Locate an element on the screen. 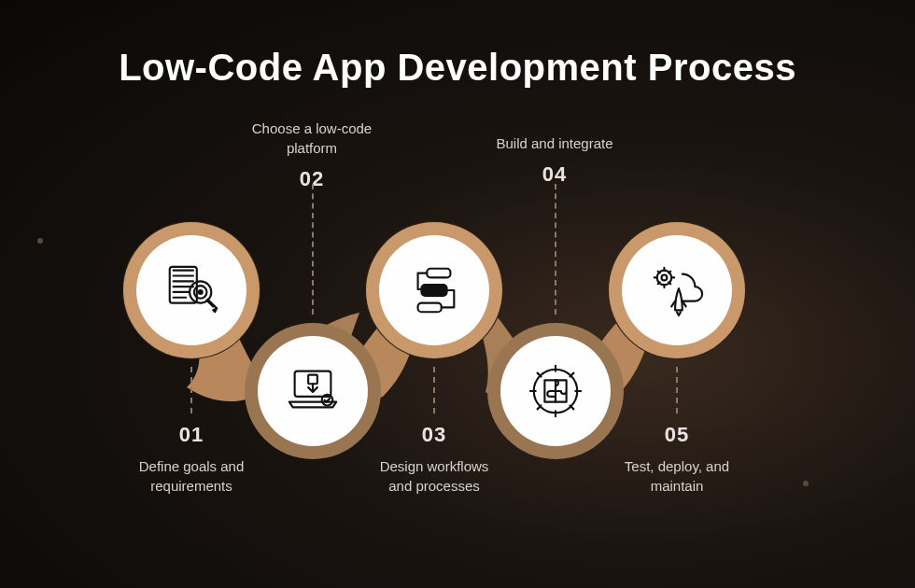 This screenshot has height=588, width=915. step-label: Choose a low-code platform is located at coordinates (312, 138).